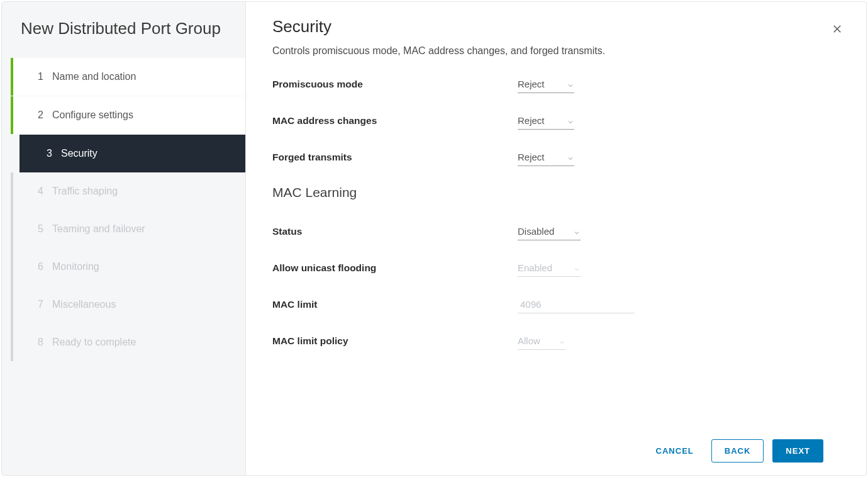 The image size is (868, 477). Describe the element at coordinates (535, 341) in the screenshot. I see `select-value: Allow` at that location.